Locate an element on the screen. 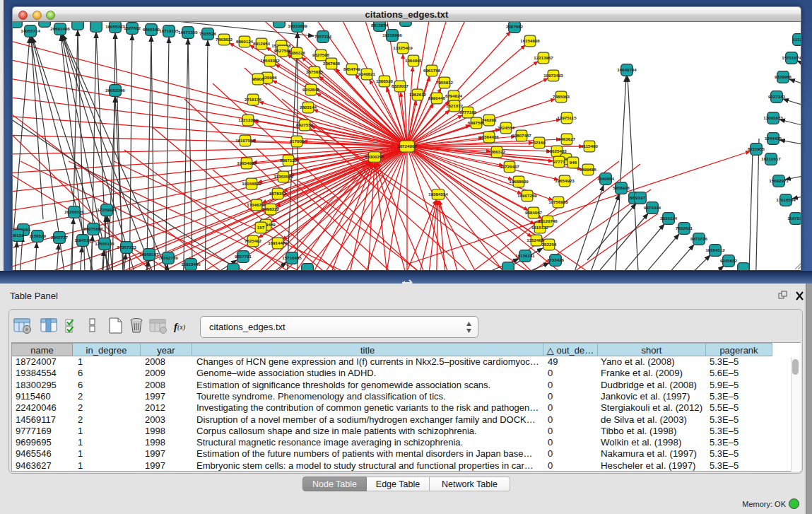 The width and height of the screenshot is (812, 514). svg-text: 10973493 is located at coordinates (553, 75).